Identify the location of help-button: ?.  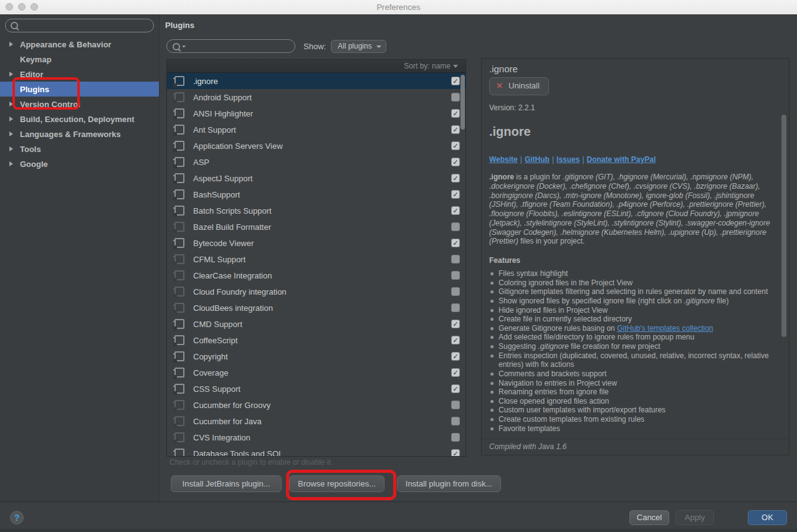
(17, 518).